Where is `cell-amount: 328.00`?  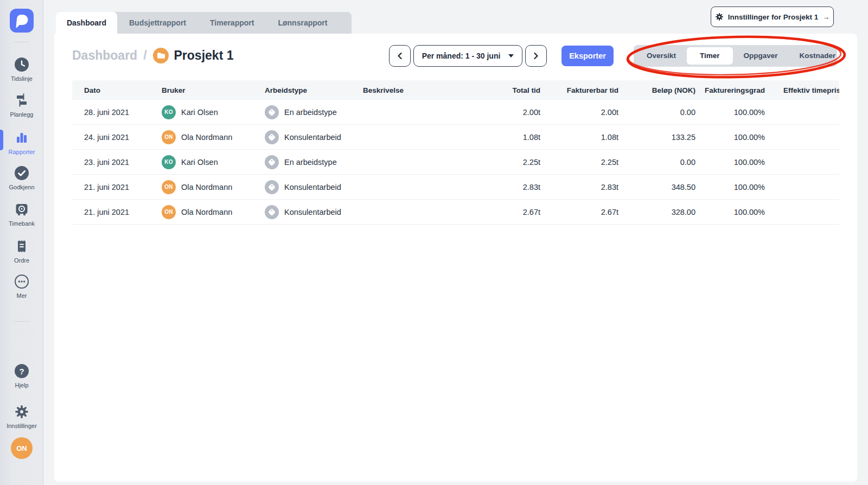 cell-amount: 328.00 is located at coordinates (657, 212).